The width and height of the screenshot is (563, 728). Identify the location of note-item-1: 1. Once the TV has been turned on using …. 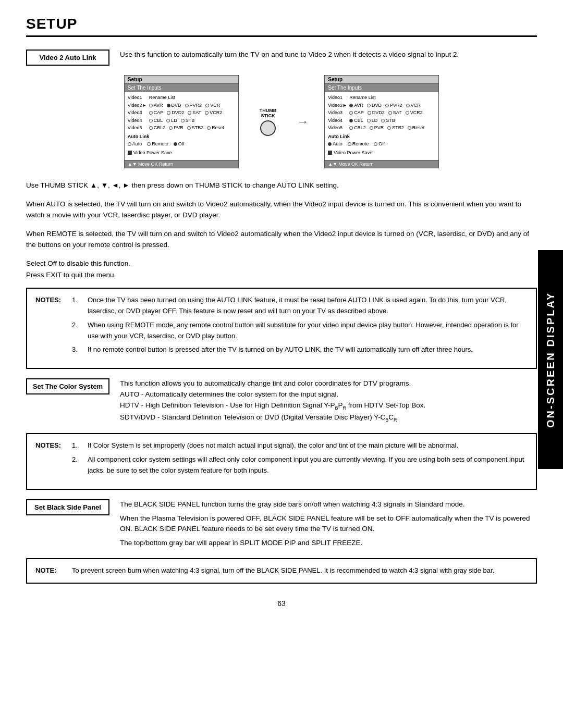
(300, 306).